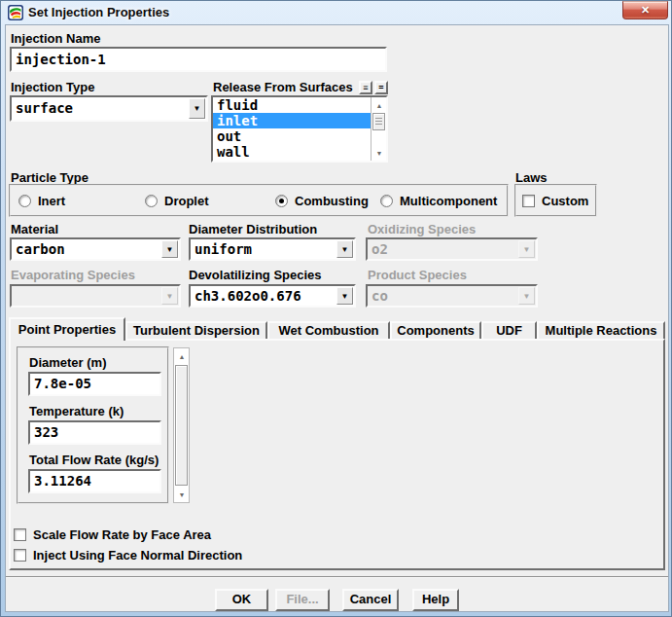 The width and height of the screenshot is (672, 617). I want to click on particle-type-label: Particle Type, so click(50, 177).